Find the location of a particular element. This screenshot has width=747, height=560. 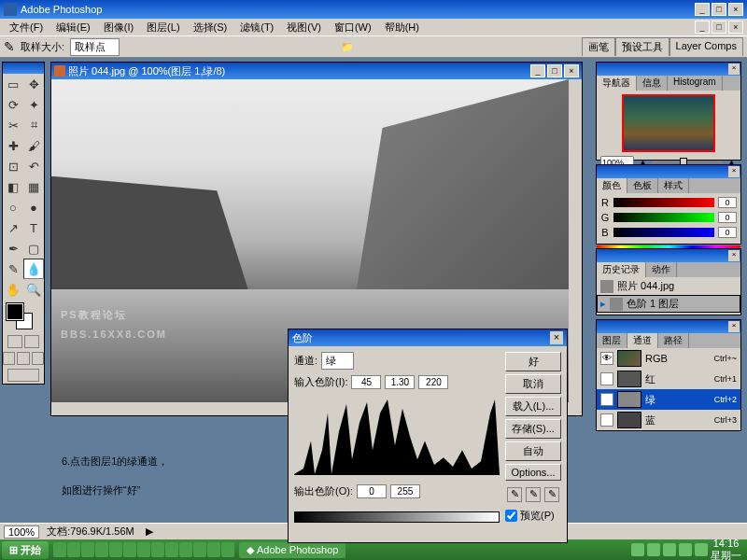

channel-dropdown: 绿 is located at coordinates (338, 360).